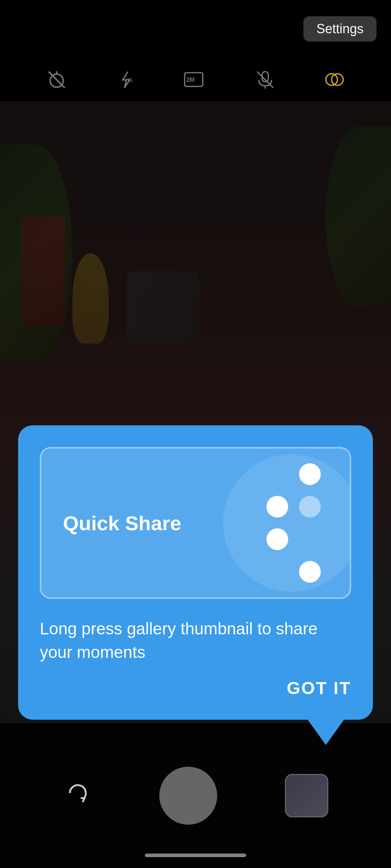  What do you see at coordinates (265, 80) in the screenshot?
I see `microphone-off-icon` at bounding box center [265, 80].